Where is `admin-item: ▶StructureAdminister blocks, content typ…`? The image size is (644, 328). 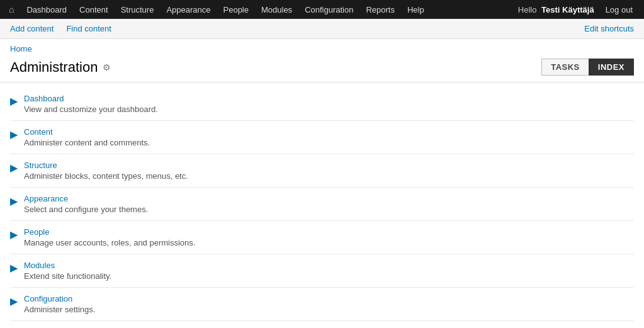
admin-item: ▶StructureAdminister blocks, content typ… is located at coordinates (322, 171).